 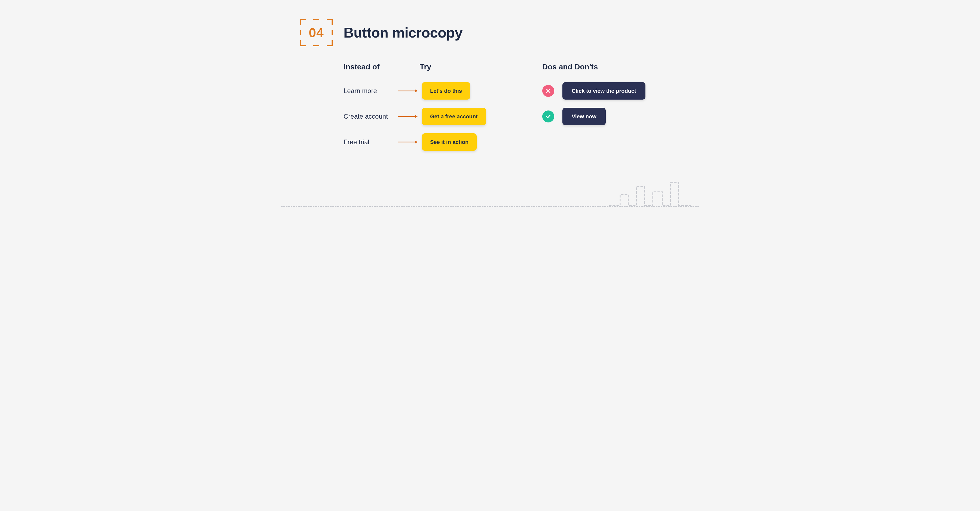 What do you see at coordinates (425, 67) in the screenshot?
I see `header-try: Try` at bounding box center [425, 67].